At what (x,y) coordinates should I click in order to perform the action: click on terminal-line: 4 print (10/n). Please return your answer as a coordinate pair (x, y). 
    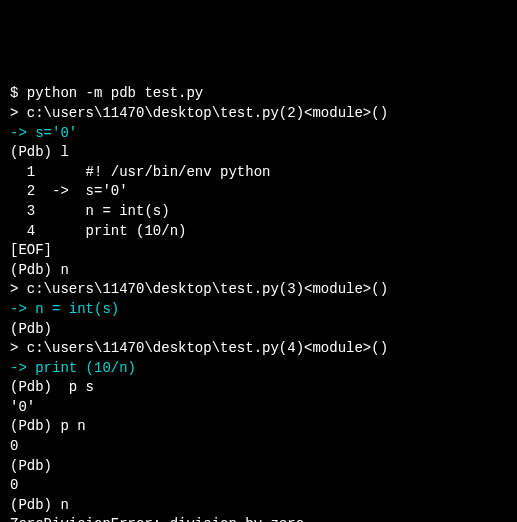
    Looking at the image, I should click on (258, 232).